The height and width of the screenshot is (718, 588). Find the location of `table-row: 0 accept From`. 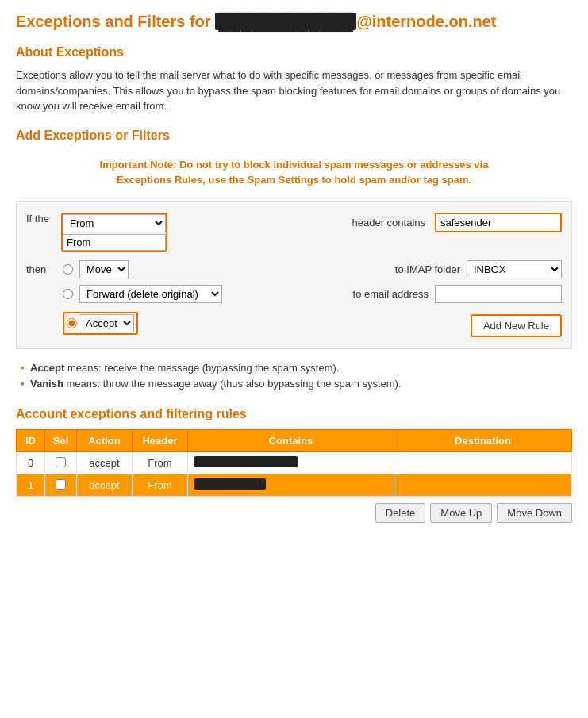

table-row: 0 accept From is located at coordinates (294, 463).